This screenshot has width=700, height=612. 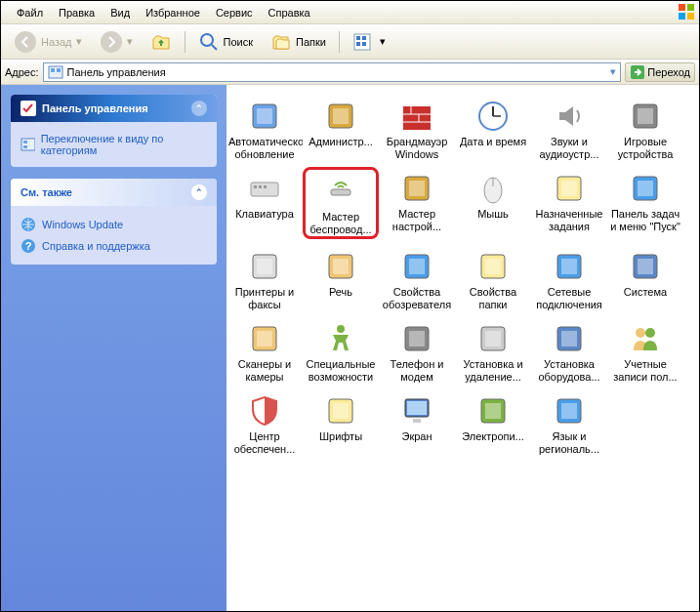 I want to click on up-button, so click(x=161, y=42).